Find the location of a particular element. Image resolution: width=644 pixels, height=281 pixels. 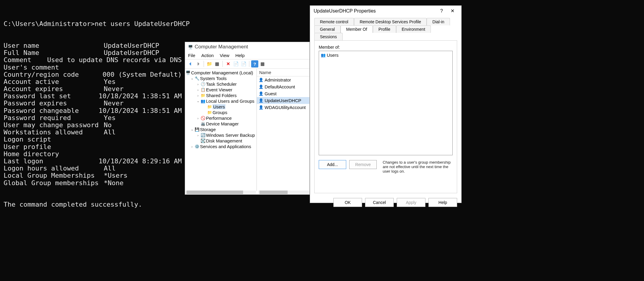

close-icon: ✕ is located at coordinates (452, 11).